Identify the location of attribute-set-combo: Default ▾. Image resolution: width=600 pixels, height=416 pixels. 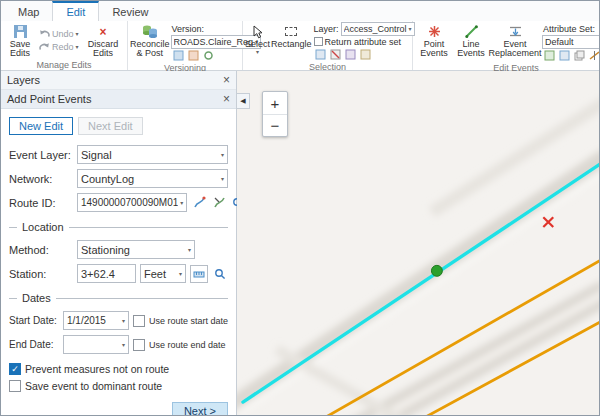
(571, 42).